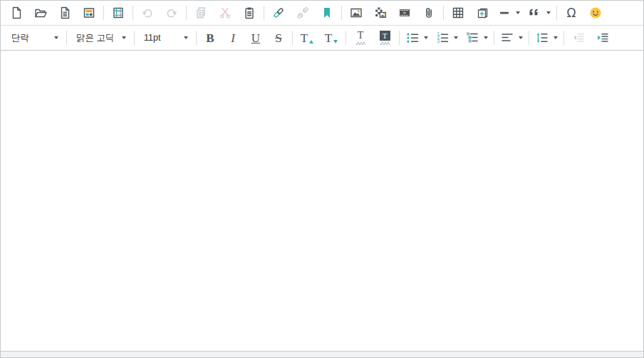 This screenshot has width=644, height=358. I want to click on outline-list-icon, so click(472, 38).